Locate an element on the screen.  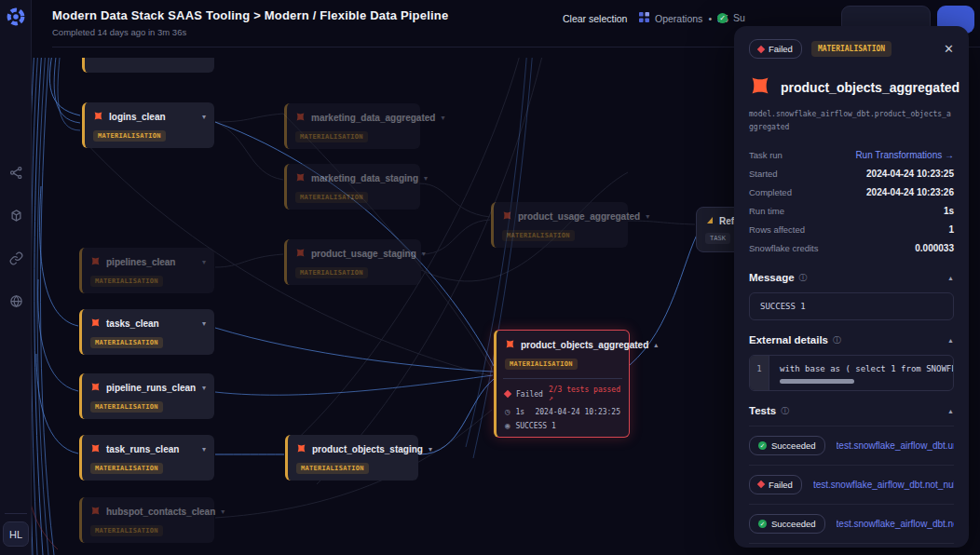
sql-code-block: 1 with base as ( select 1 from SNOWFLAKE is located at coordinates (851, 372).